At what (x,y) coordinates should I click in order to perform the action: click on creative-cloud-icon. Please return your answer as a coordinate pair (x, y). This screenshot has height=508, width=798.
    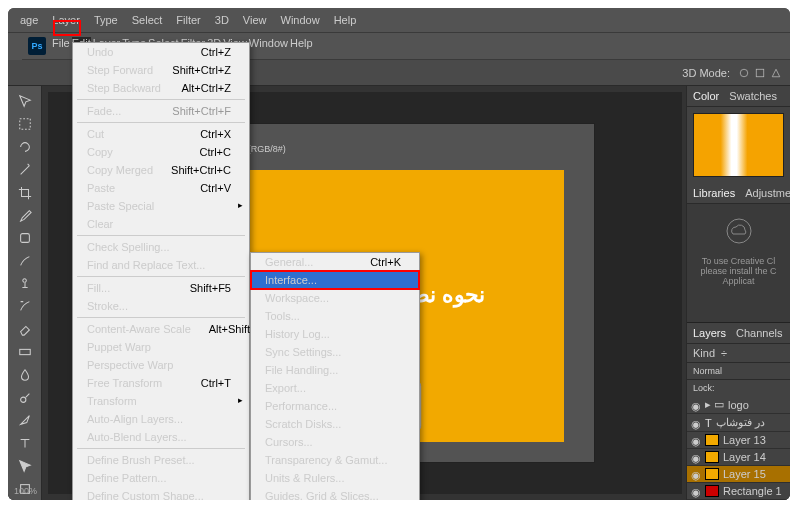
    Looking at the image, I should click on (739, 231).